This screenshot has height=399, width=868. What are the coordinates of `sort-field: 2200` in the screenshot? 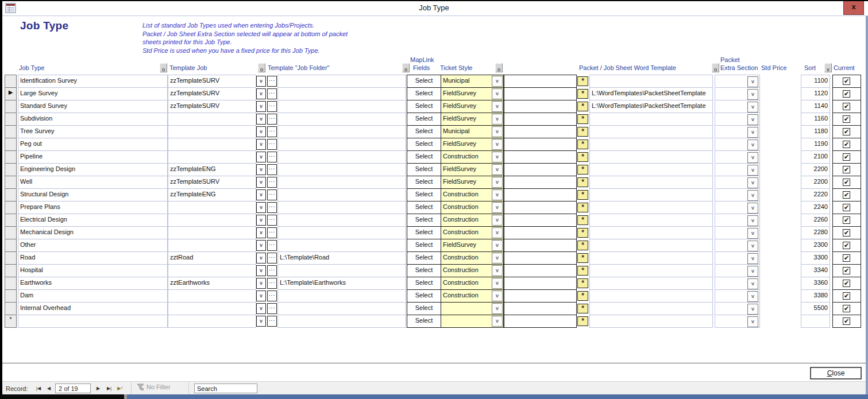 It's located at (816, 183).